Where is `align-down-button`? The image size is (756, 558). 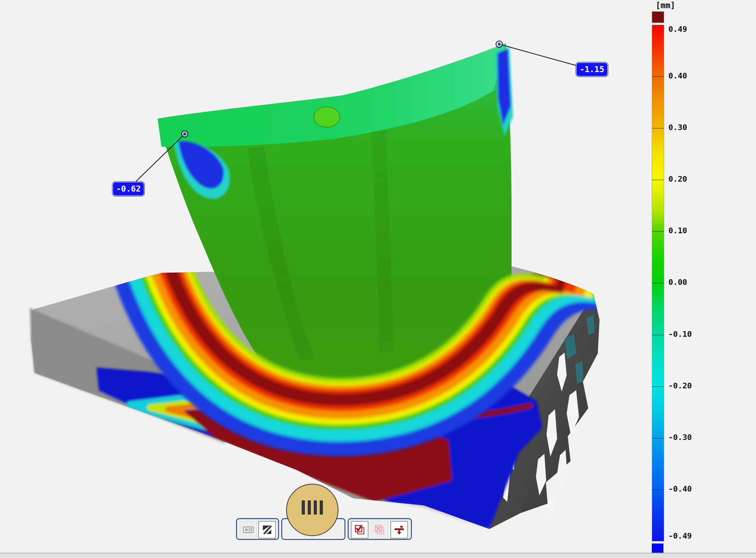 align-down-button is located at coordinates (399, 530).